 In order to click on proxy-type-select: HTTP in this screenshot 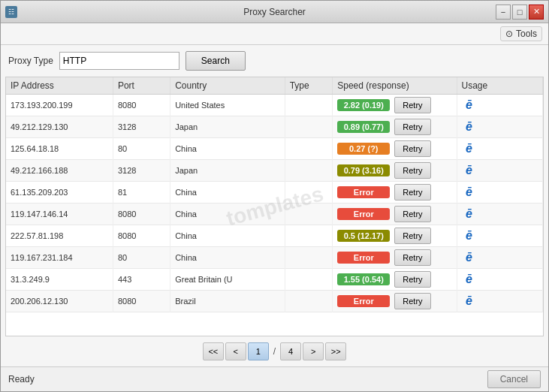, I will do `click(119, 61)`.